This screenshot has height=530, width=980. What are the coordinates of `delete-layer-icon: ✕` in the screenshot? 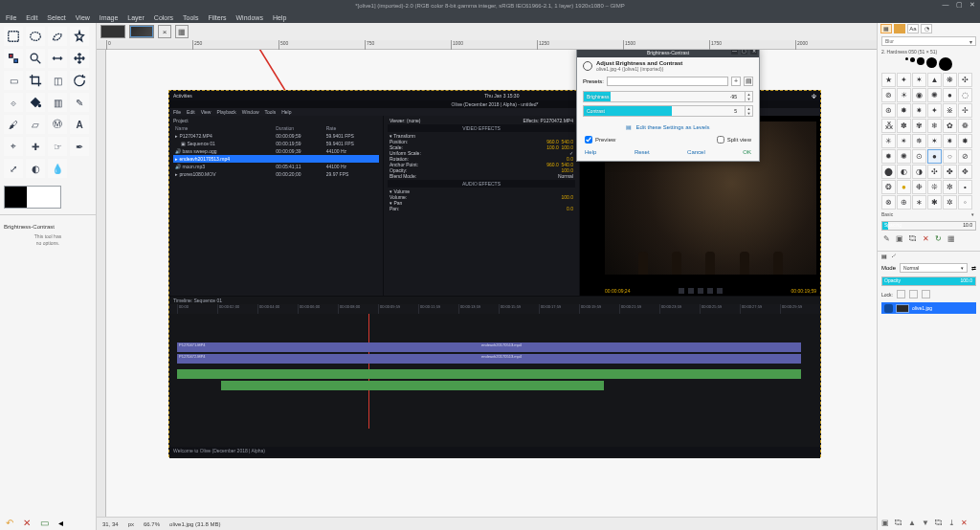 It's located at (965, 522).